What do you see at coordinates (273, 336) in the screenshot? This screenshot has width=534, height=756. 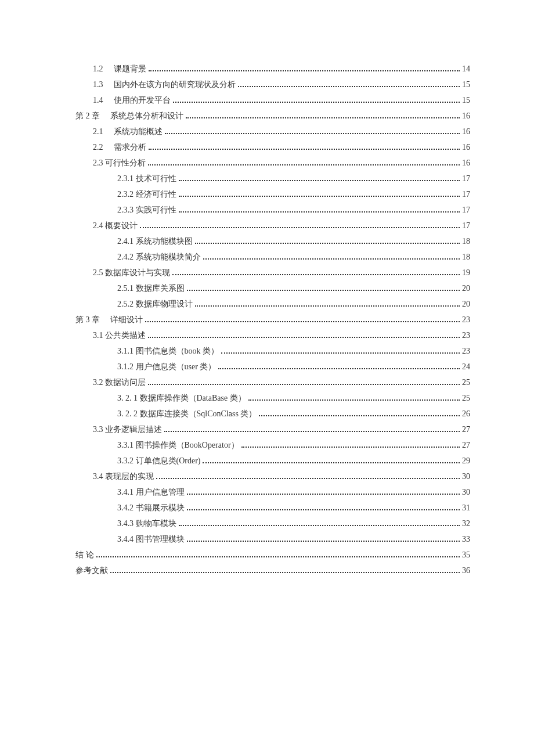 I see `toc-entry: 3.1 公共类描述23` at bounding box center [273, 336].